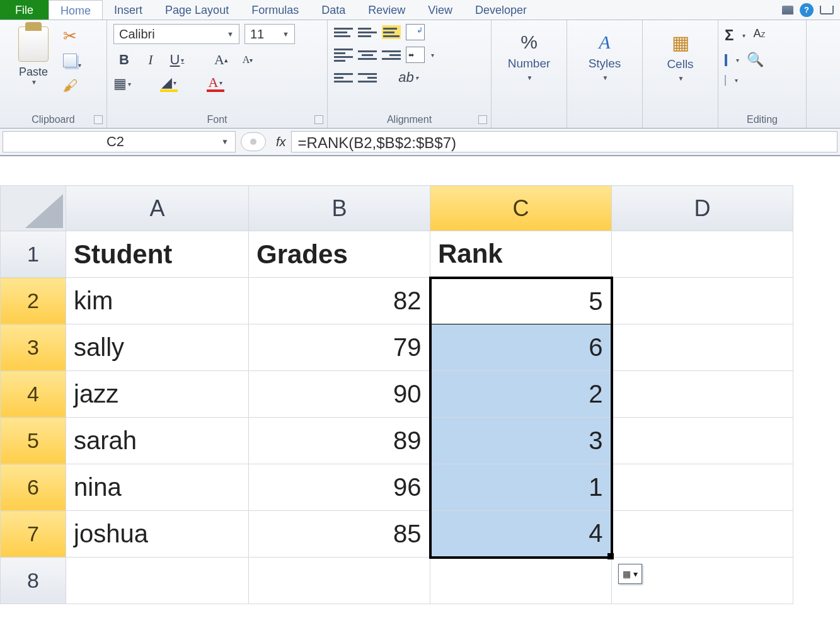 This screenshot has width=840, height=630. Describe the element at coordinates (129, 10) in the screenshot. I see `tab-insert: Insert` at that location.